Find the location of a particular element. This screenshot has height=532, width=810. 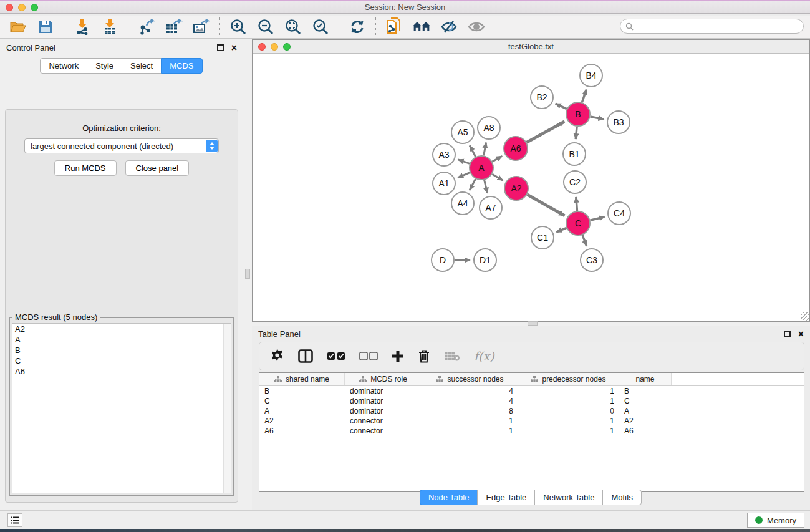

table-toolbar: f(x) is located at coordinates (531, 356).